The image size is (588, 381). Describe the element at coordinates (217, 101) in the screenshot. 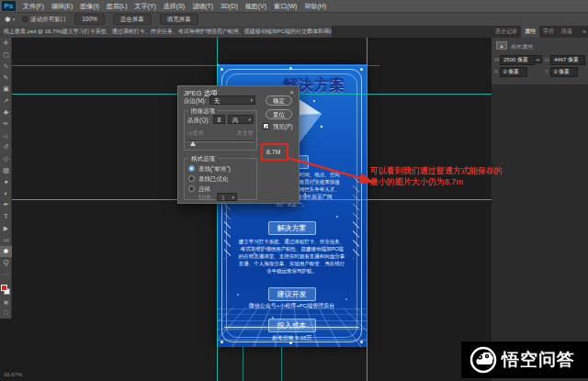

I see `matte-value: 无` at that location.